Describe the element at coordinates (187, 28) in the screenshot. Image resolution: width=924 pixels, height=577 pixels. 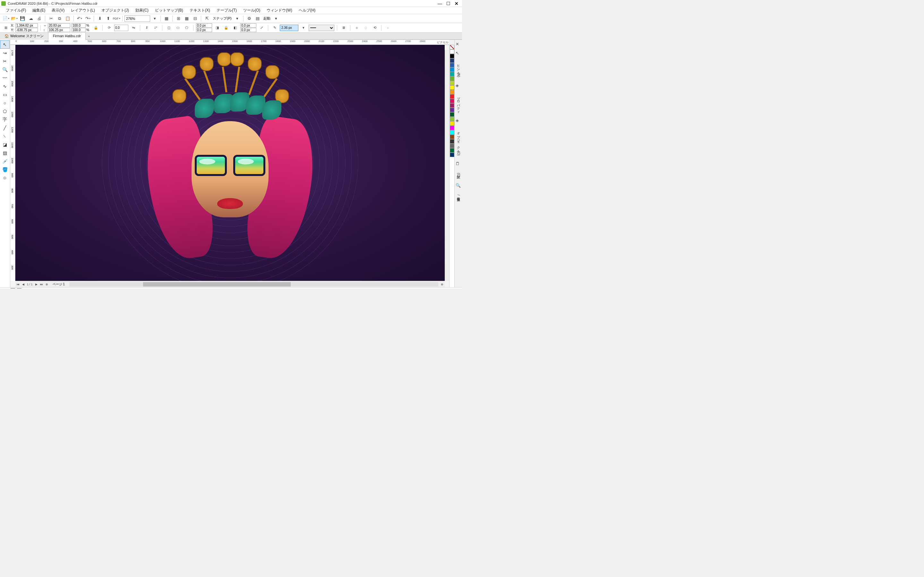
I see `corner-chamfer-button: ⬠` at that location.